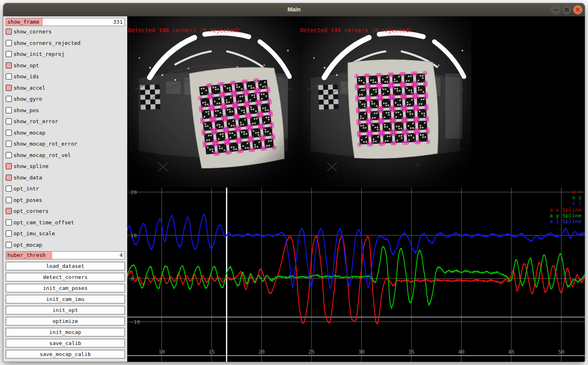 Image resolution: width=588 pixels, height=365 pixels. I want to click on minimize-button, so click(556, 10).